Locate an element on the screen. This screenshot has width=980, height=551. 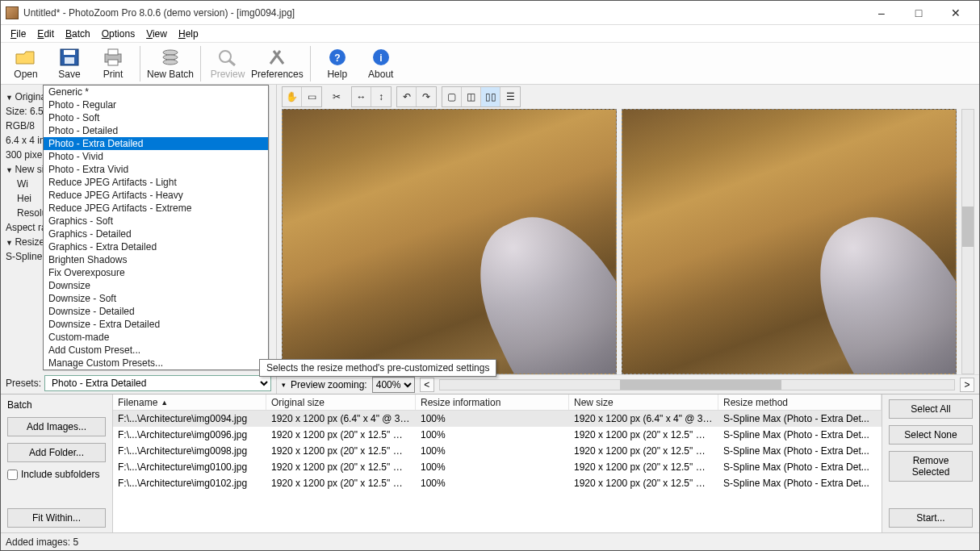
cell: F:\...\Architecture\img0094.jpg is located at coordinates (190, 419).